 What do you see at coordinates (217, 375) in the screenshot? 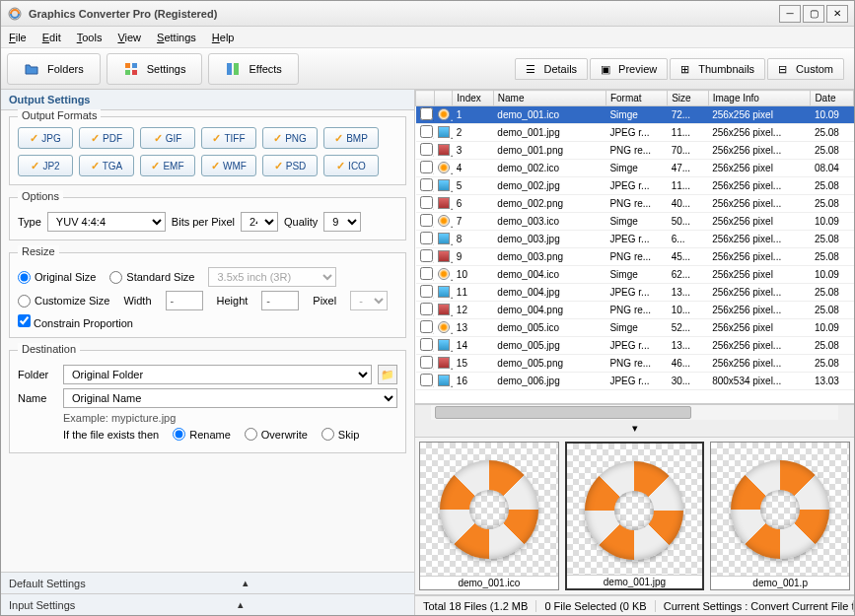
I see `folder-select: Original Folder` at bounding box center [217, 375].